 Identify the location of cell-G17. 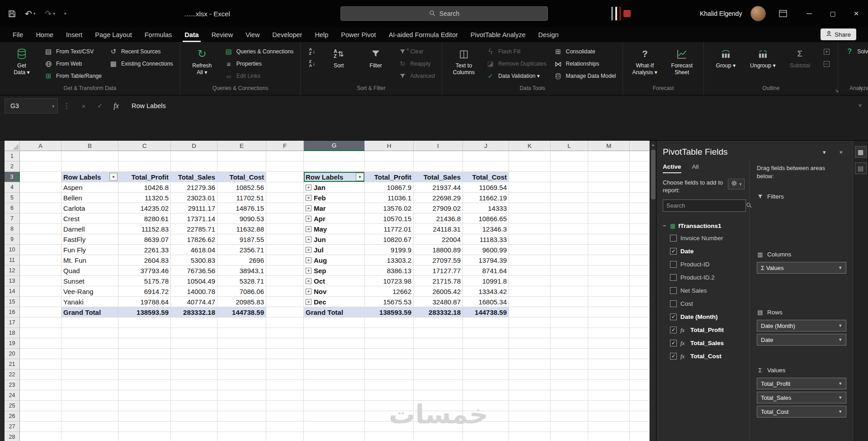
(335, 323).